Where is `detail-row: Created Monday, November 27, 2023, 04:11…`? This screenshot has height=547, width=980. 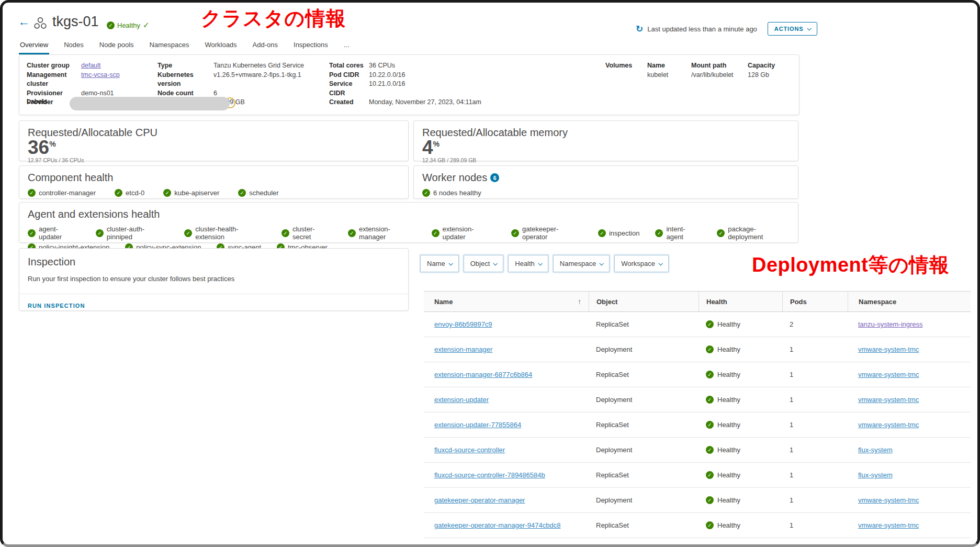
detail-row: Created Monday, November 27, 2023, 04:11… is located at coordinates (405, 103).